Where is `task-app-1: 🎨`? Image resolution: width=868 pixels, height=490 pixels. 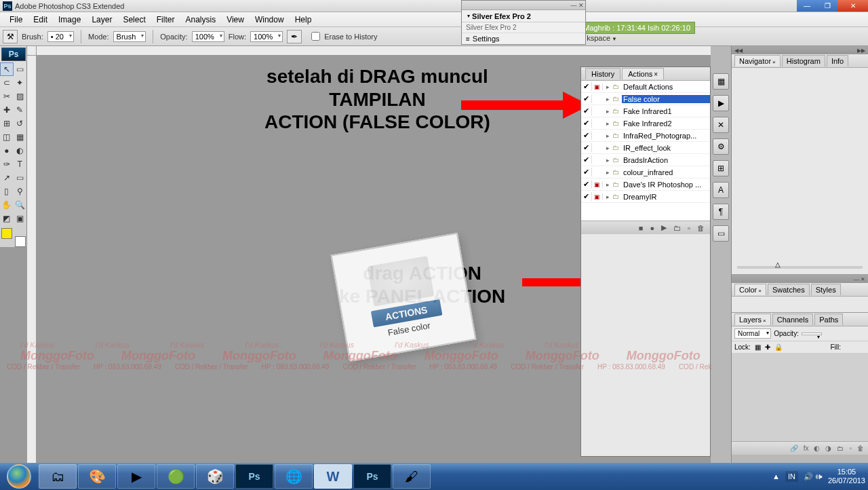
task-app-1: 🎨 is located at coordinates (97, 476).